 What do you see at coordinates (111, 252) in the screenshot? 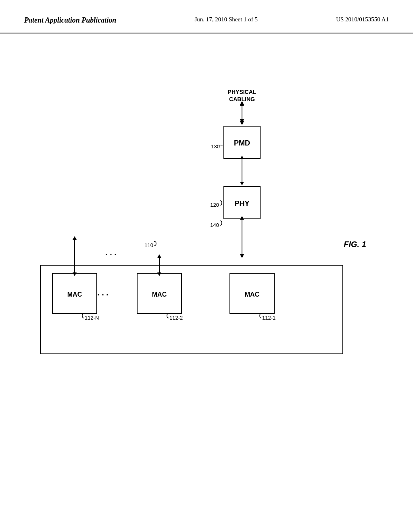
I see `ellipsis-top: . . .` at bounding box center [111, 252].